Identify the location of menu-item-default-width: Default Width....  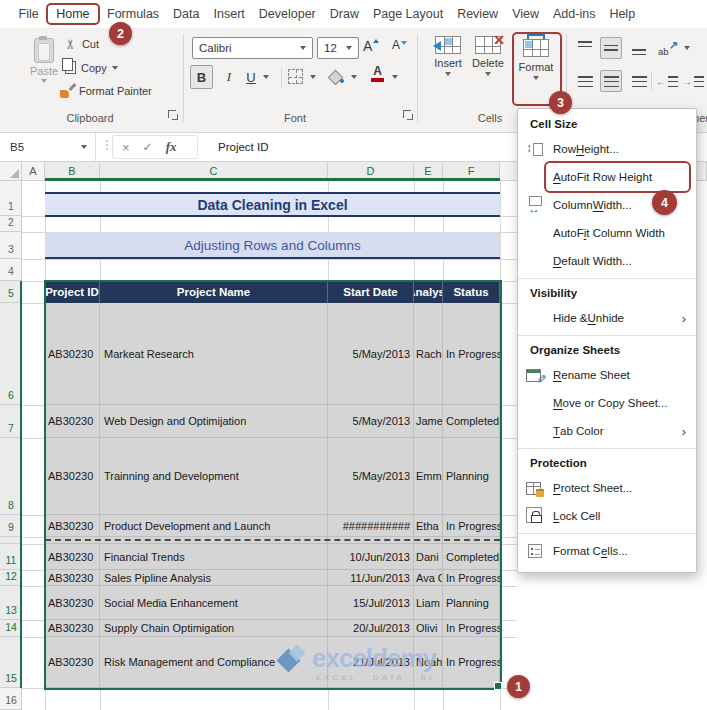
(607, 261).